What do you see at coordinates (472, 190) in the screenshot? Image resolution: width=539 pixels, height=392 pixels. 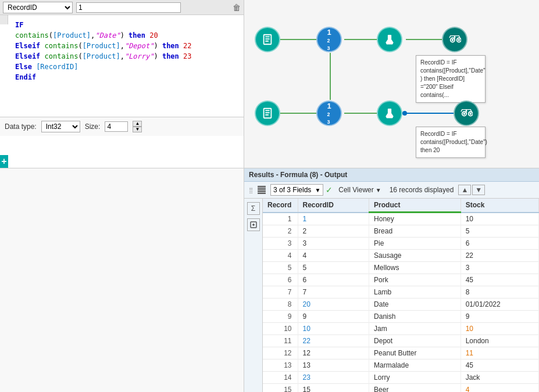 I see `navigation-arrows: ▲ ▼` at bounding box center [472, 190].